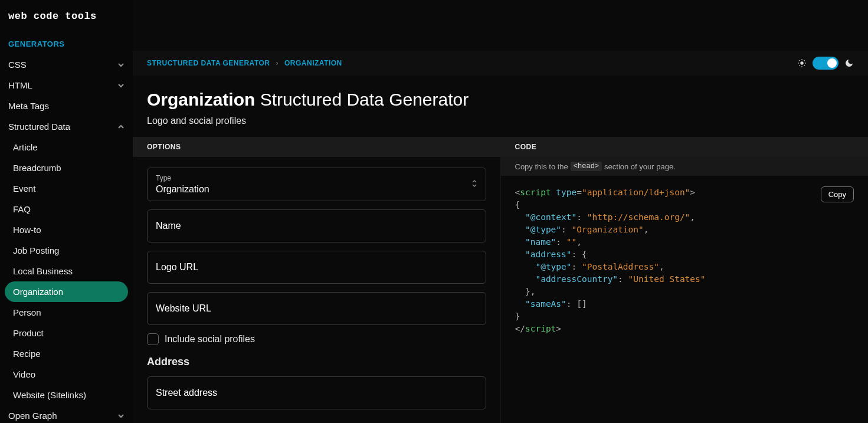 This screenshot has width=868, height=423. What do you see at coordinates (587, 166) in the screenshot?
I see `head-tag-badge: <head>` at bounding box center [587, 166].